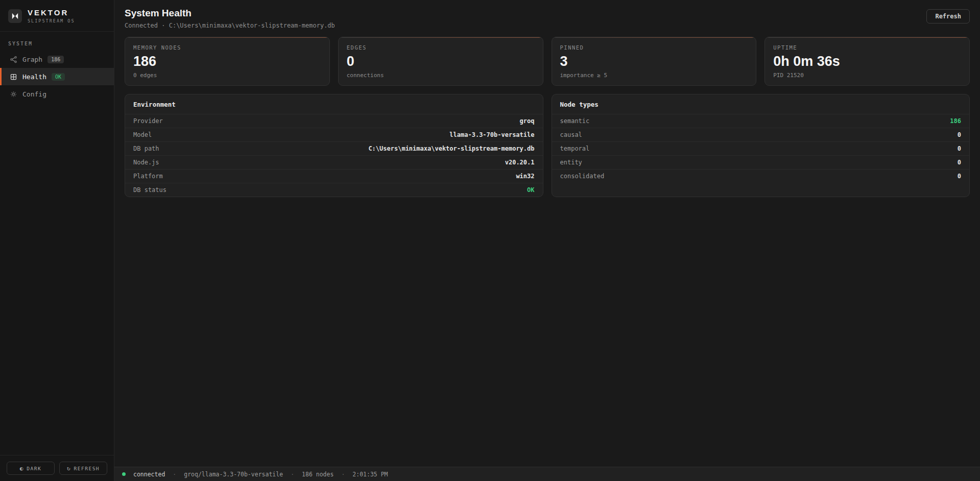  What do you see at coordinates (57, 77) in the screenshot?
I see `sidebar-nav: Graph 186 Health OK Config` at bounding box center [57, 77].